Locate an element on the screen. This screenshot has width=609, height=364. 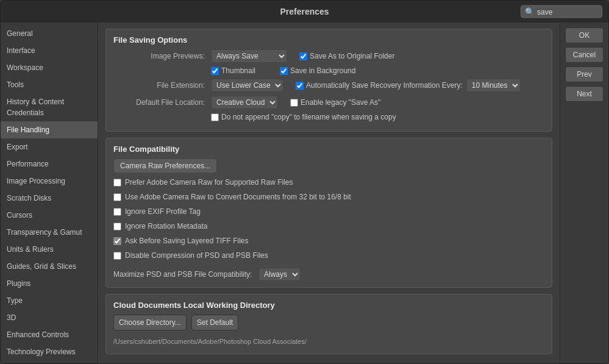
sidebar-item-units---rulers: Units & Rulers is located at coordinates (49, 249).